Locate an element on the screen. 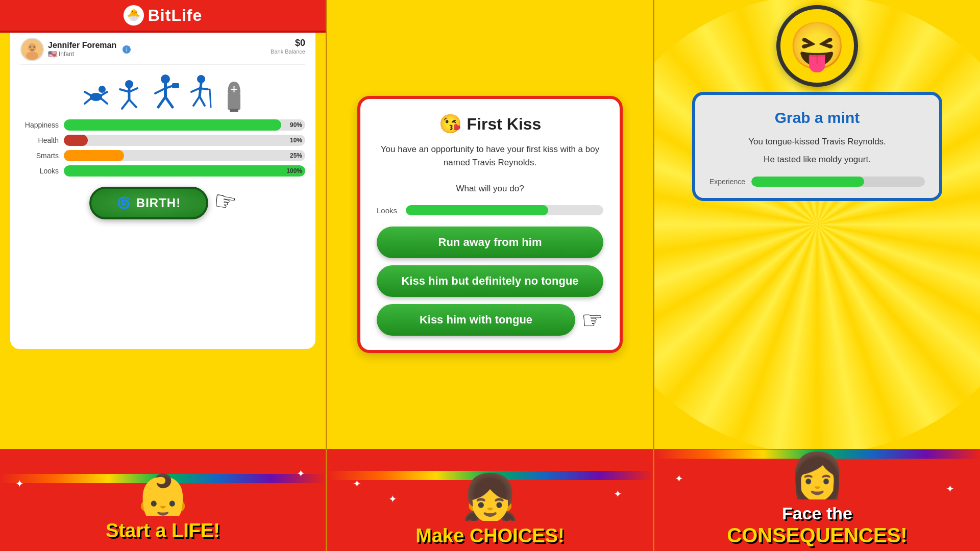  cursor-hand-birth: ☞ is located at coordinates (225, 203).